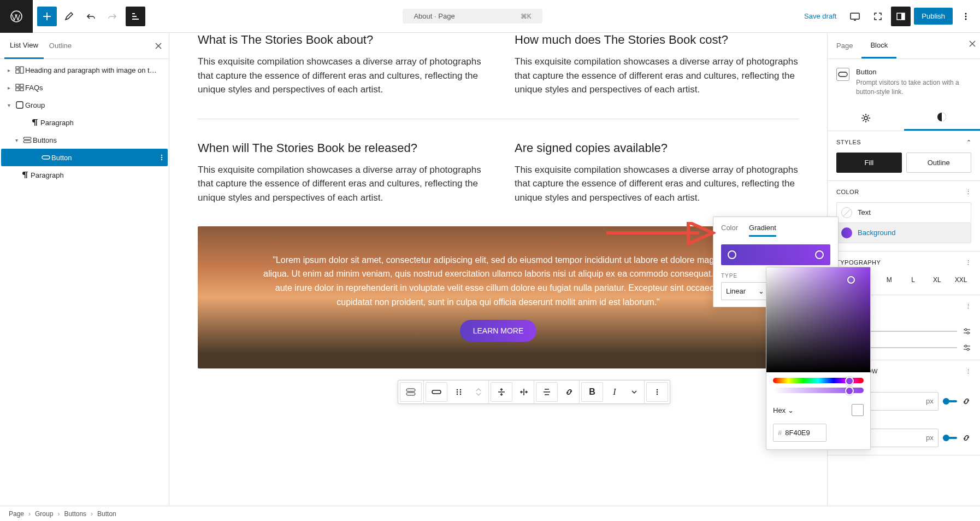 Image resolution: width=980 pixels, height=521 pixels. What do you see at coordinates (162, 157) in the screenshot?
I see `more-icon` at bounding box center [162, 157].